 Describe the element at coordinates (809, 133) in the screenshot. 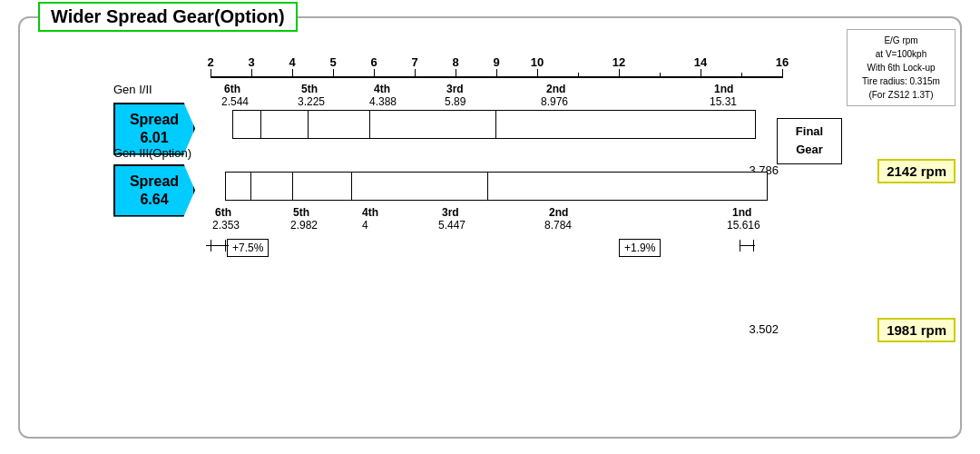

I see `final-gear-label1: Final` at that location.